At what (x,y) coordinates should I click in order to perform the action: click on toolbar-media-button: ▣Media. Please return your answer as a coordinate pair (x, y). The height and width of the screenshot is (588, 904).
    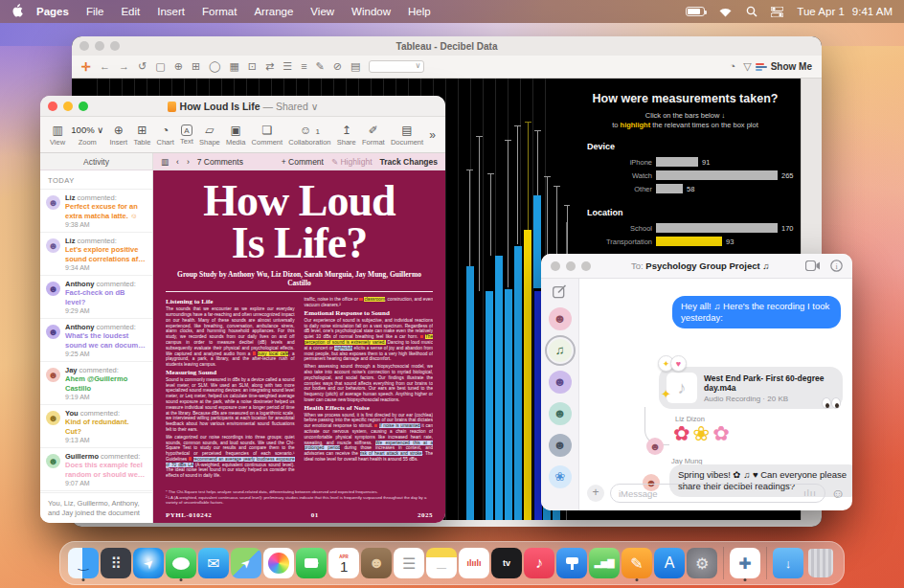
    Looking at the image, I should click on (236, 135).